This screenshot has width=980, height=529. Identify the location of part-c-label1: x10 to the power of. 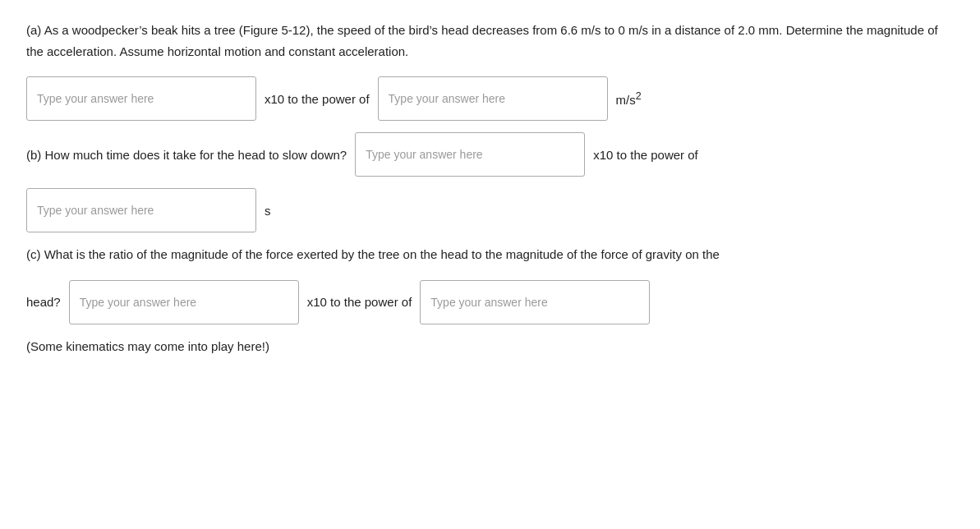
(360, 302).